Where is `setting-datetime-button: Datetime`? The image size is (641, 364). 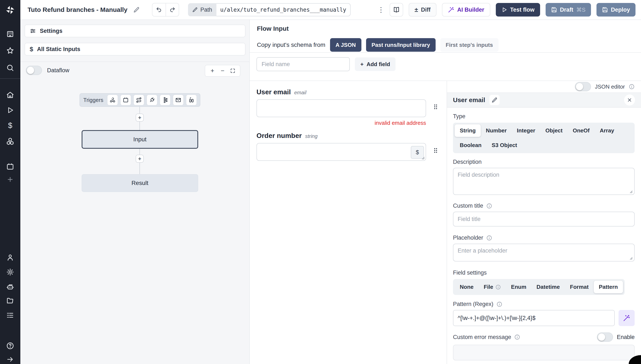 setting-datetime-button: Datetime is located at coordinates (548, 287).